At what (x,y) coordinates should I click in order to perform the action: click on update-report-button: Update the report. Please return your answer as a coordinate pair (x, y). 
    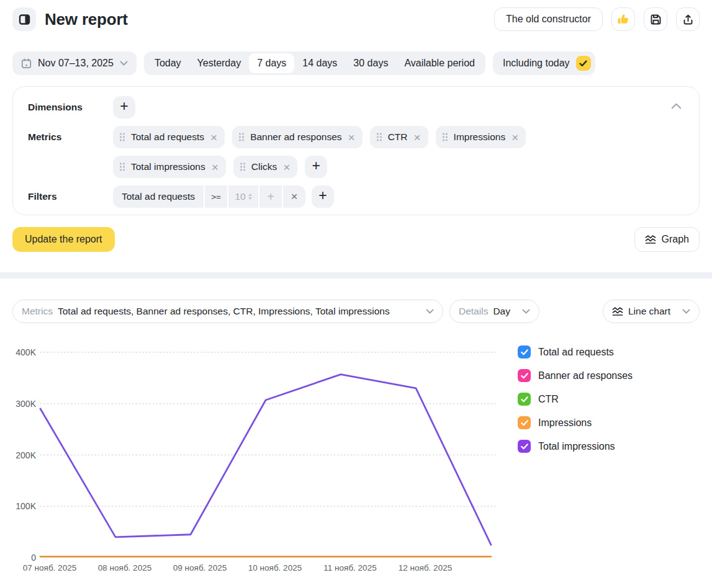
    Looking at the image, I should click on (63, 239).